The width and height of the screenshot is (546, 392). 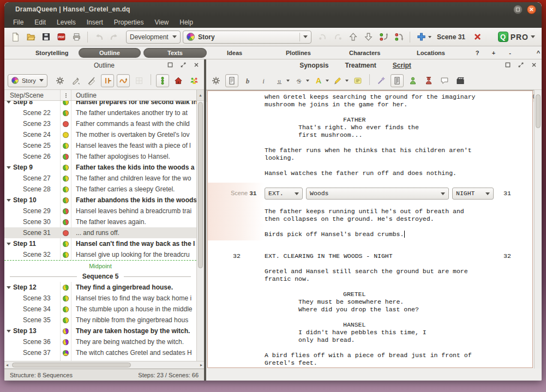 I want to click on clapperboard-icon, so click(x=460, y=81).